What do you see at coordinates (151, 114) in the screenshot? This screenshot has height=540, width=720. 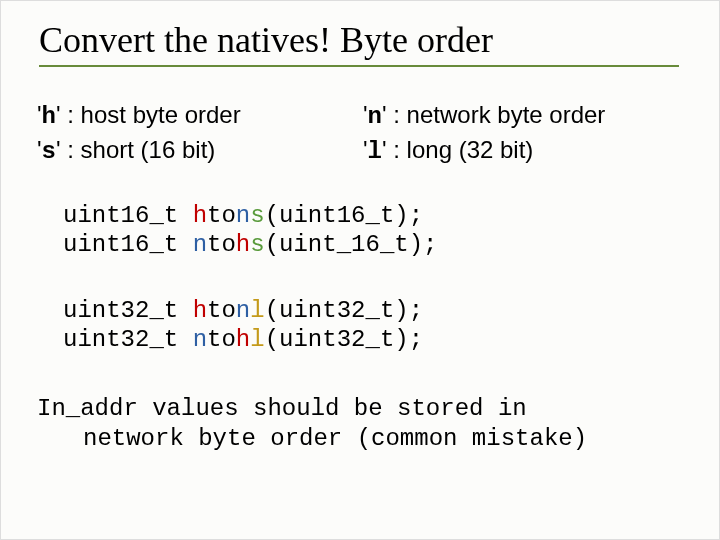 I see `text-h: : host byte order` at bounding box center [151, 114].